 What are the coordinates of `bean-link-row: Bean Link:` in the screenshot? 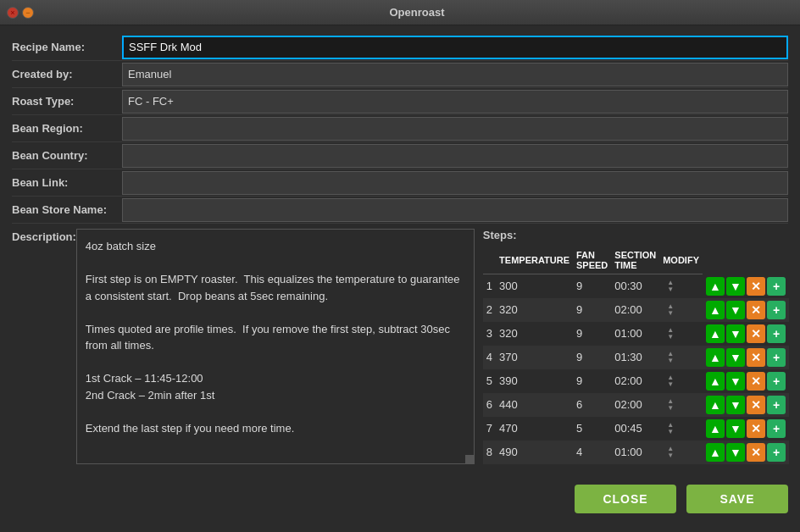 It's located at (400, 183).